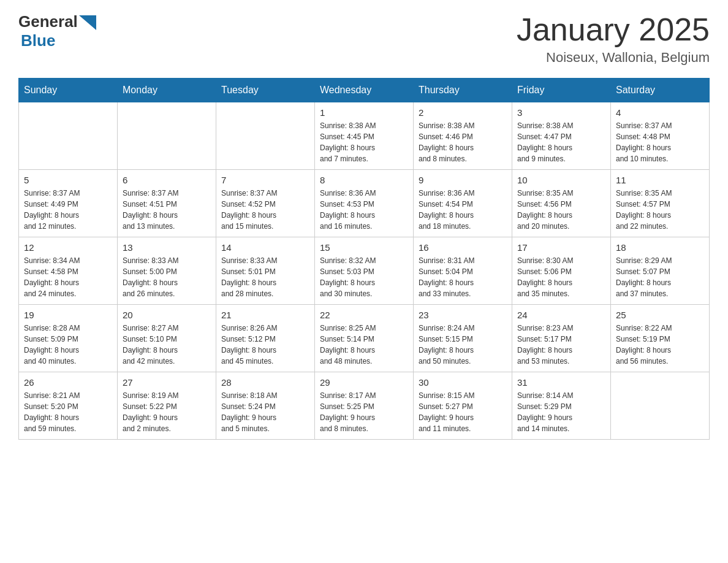 This screenshot has height=563, width=728. Describe the element at coordinates (561, 383) in the screenshot. I see `day-number: 31` at that location.